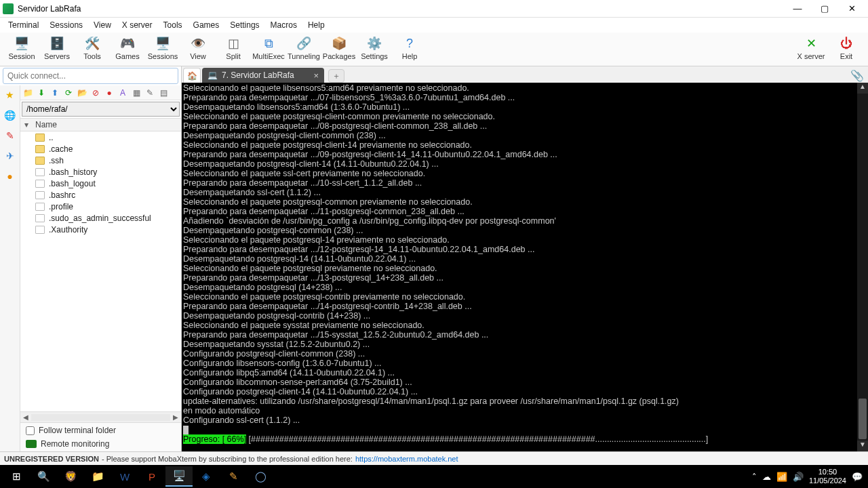 The width and height of the screenshot is (868, 488). What do you see at coordinates (193, 76) in the screenshot?
I see `home-icon: 🏠` at bounding box center [193, 76].